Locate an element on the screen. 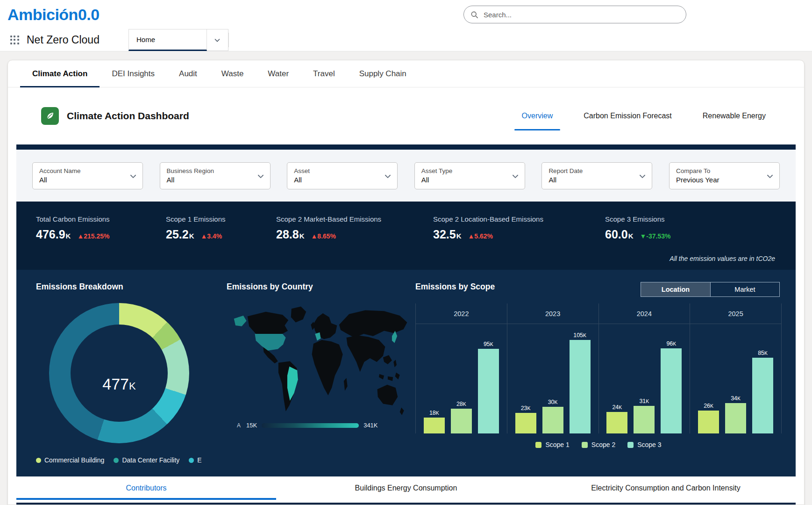 The height and width of the screenshot is (505, 812). year-column-2023: 202323K30K105K is located at coordinates (553, 368).